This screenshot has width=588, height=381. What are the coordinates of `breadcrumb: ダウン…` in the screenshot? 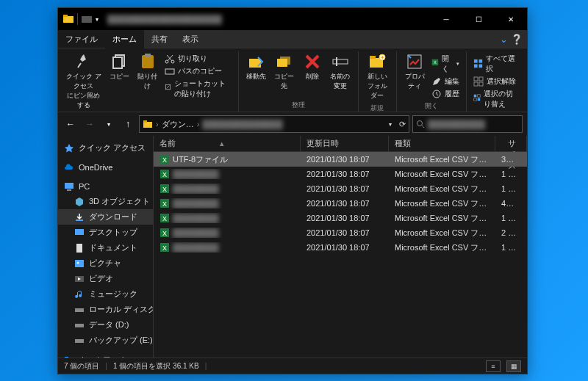 It's located at (178, 125).